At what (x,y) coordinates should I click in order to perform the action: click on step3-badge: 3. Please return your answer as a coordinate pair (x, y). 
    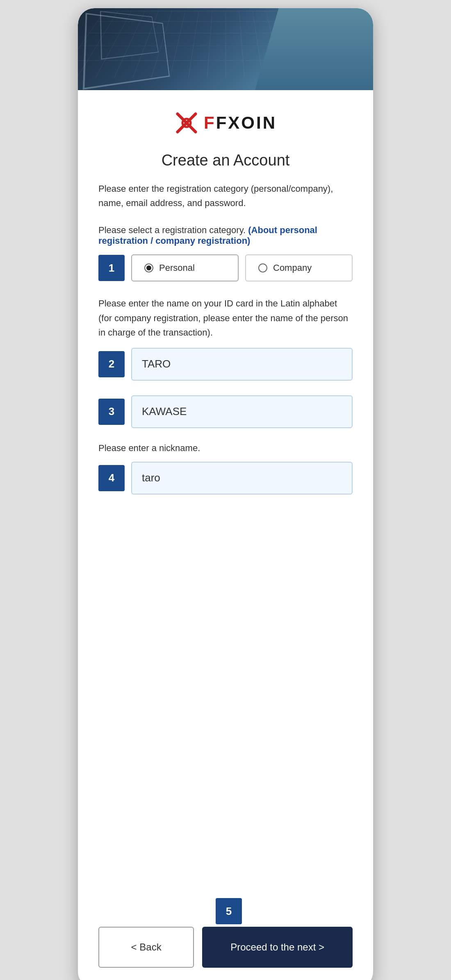
    Looking at the image, I should click on (112, 412).